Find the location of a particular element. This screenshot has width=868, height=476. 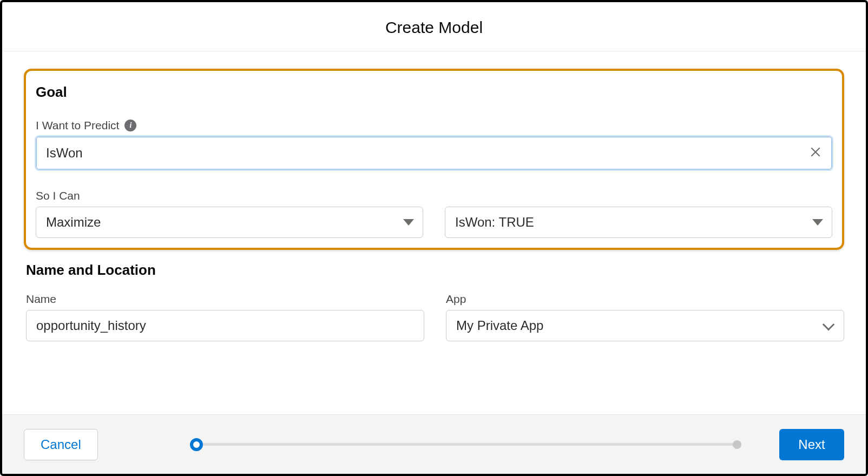

action-value: Maximize is located at coordinates (225, 222).